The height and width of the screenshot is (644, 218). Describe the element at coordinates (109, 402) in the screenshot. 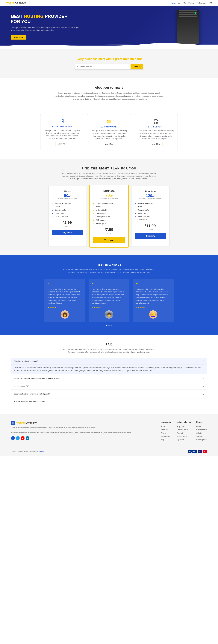

I see `faq-question-5: In which country is your hosting based? …` at that location.